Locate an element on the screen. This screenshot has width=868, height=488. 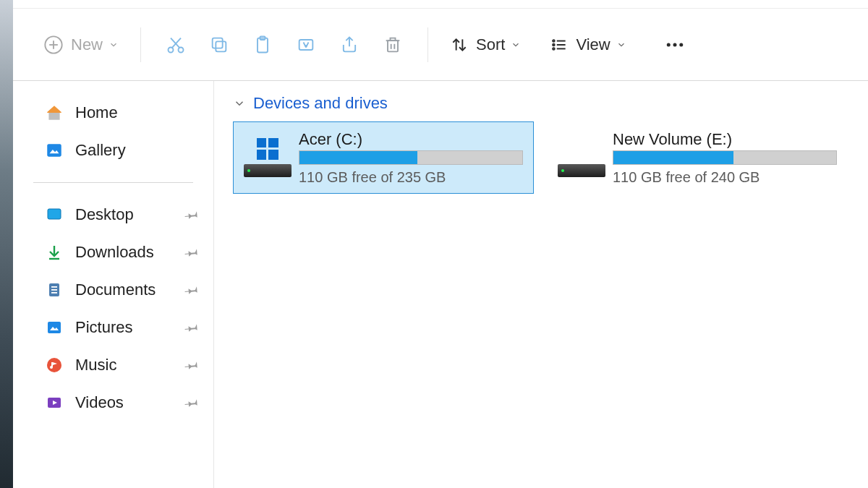
document-icon is located at coordinates (54, 290).